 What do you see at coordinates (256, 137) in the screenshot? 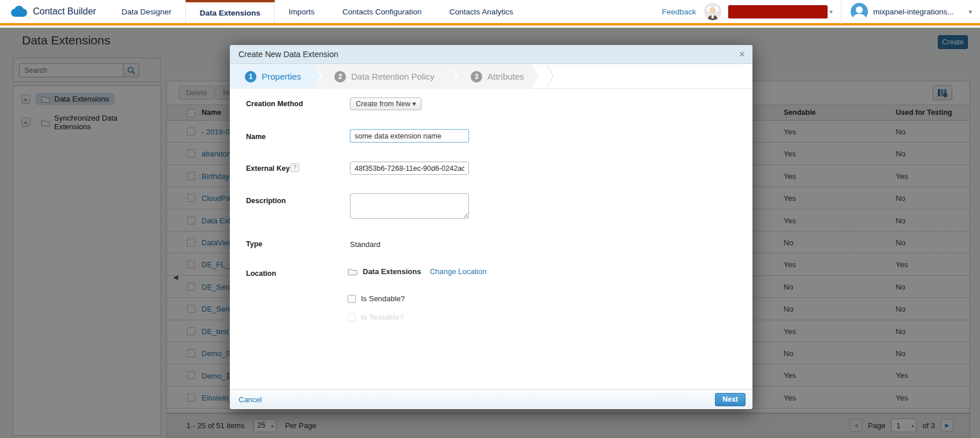
I see `name-label: Name` at bounding box center [256, 137].